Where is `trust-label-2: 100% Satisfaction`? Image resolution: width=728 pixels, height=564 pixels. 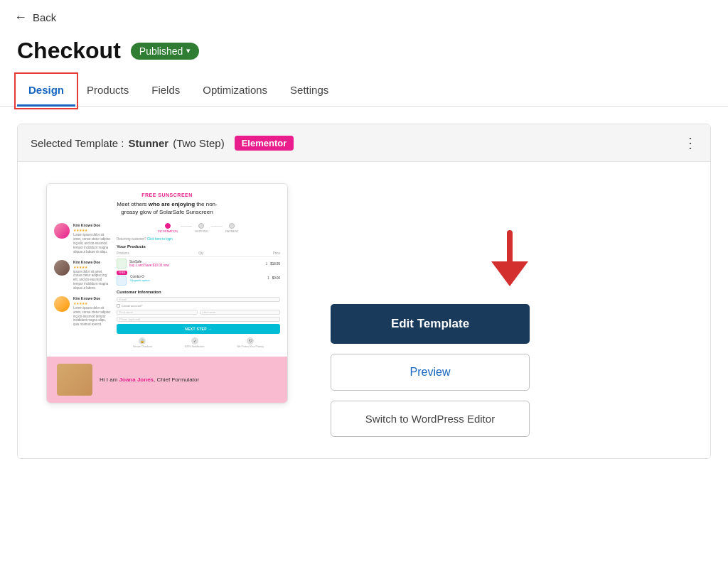 trust-label-2: 100% Satisfaction is located at coordinates (195, 347).